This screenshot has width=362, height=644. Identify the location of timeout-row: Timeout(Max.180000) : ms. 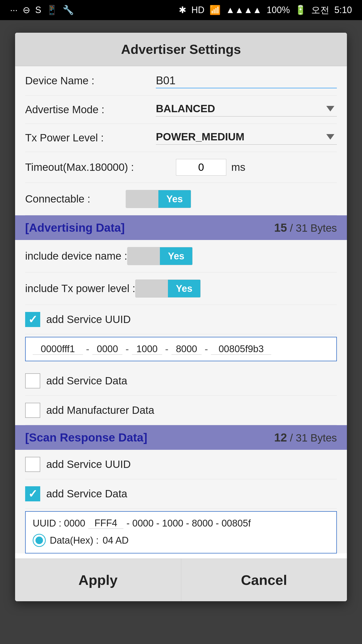
(181, 168).